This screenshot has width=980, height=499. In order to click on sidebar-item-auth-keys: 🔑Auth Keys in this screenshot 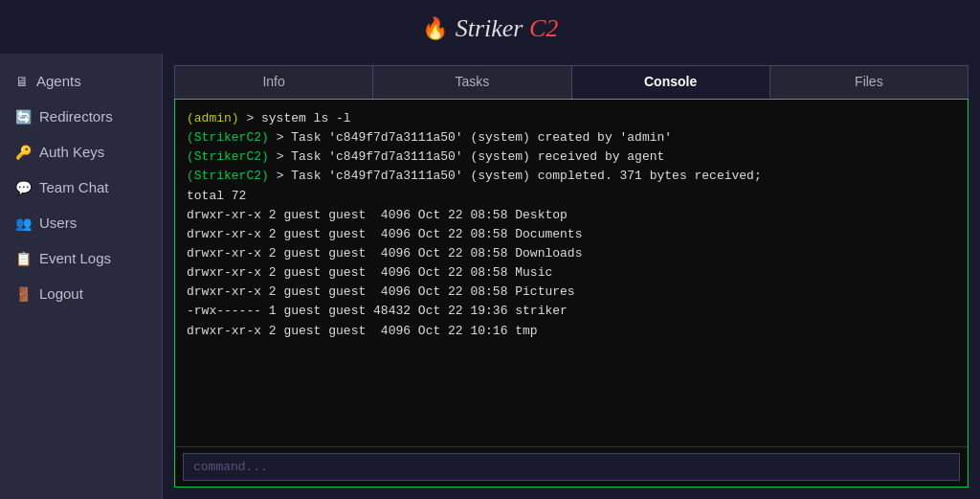, I will do `click(80, 151)`.